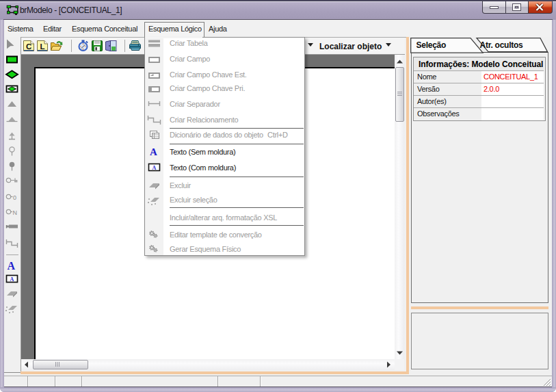  What do you see at coordinates (502, 45) in the screenshot?
I see `svg-text: Atr. ocultos` at bounding box center [502, 45].